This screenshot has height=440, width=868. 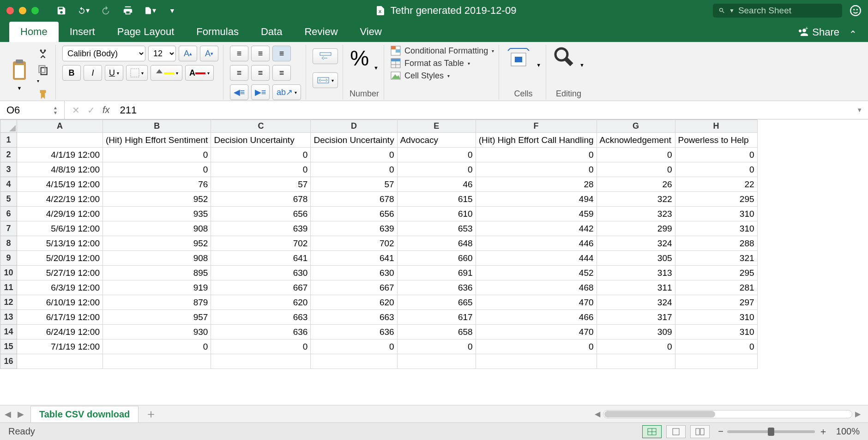 I want to click on copy-icon: ▾, so click(x=43, y=74).